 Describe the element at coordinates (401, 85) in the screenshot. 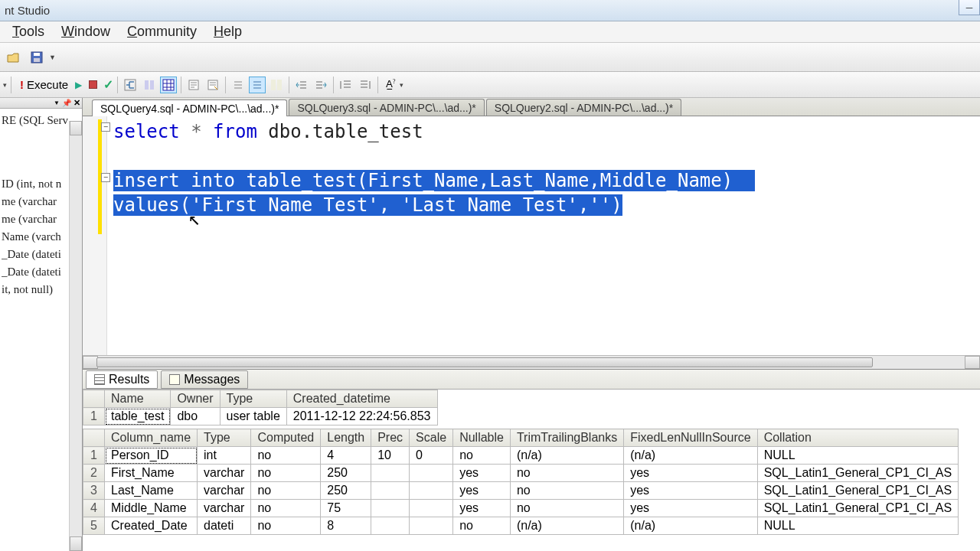

I see `toolbar-overflow-icon: ▾` at that location.